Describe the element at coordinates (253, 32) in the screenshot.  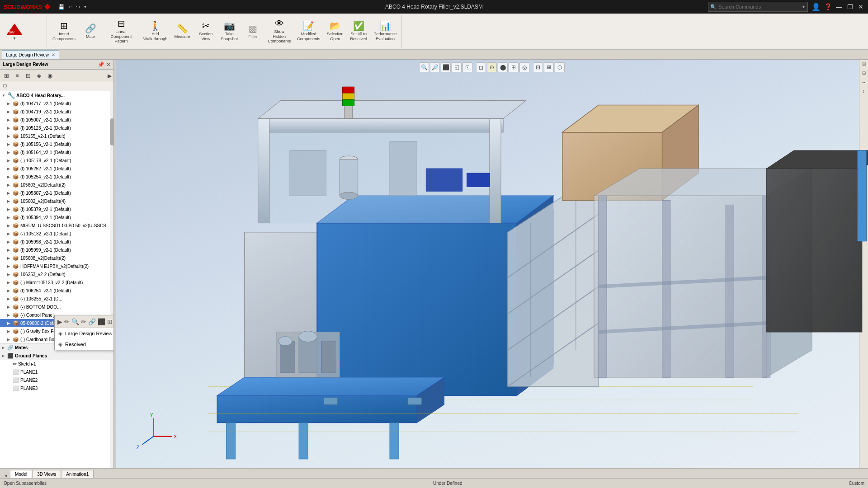
I see `filter-btn: ▧ Filter` at that location.